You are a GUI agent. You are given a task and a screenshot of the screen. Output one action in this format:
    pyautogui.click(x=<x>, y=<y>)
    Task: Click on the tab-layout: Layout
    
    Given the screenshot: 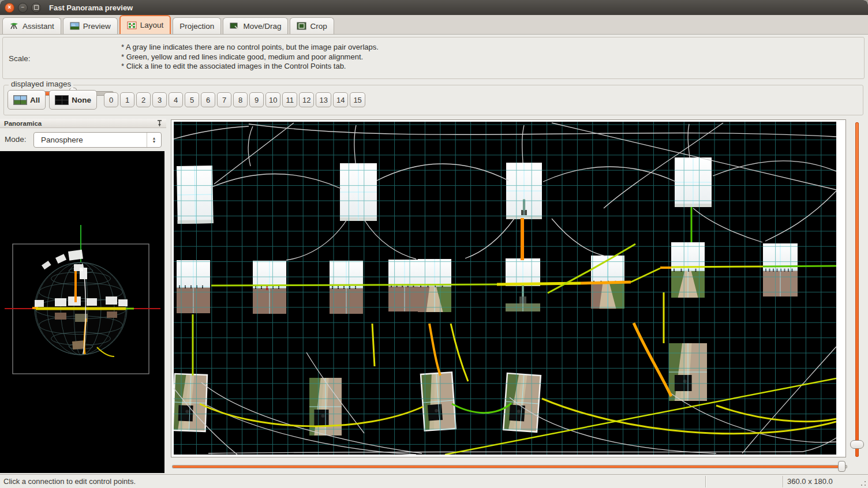 What is the action you would take?
    pyautogui.click(x=145, y=24)
    